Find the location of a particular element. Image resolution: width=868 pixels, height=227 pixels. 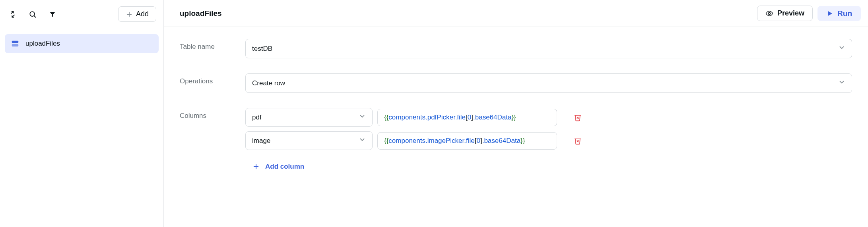

sidebar-item-uploadfiles: uploadFiles is located at coordinates (82, 44).